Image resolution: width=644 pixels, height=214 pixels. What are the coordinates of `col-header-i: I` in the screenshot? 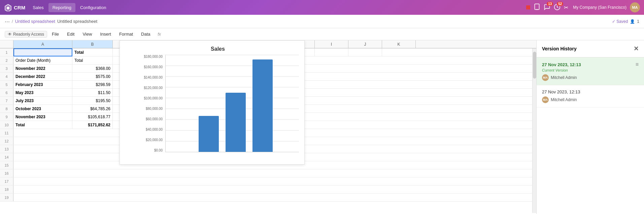 It's located at (332, 44).